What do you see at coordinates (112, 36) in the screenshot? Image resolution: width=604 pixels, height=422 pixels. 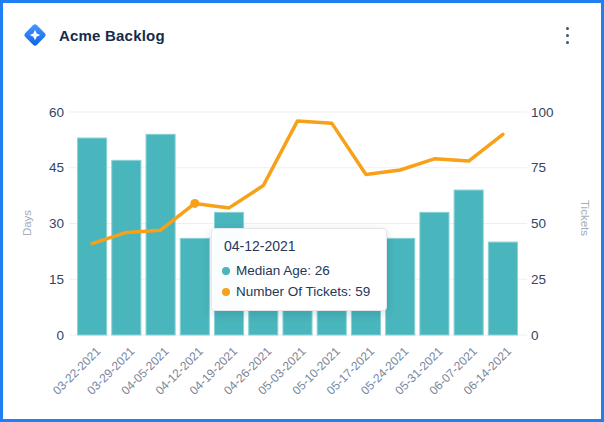 I see `app-title: Acme Backlog` at bounding box center [112, 36].